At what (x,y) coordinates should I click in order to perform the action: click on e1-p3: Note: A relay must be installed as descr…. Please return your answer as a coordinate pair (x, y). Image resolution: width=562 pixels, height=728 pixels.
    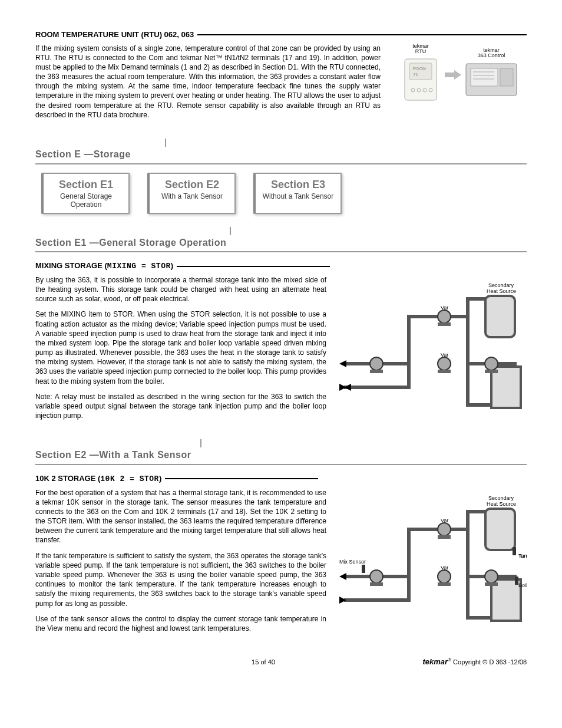
    Looking at the image, I should click on (181, 407).